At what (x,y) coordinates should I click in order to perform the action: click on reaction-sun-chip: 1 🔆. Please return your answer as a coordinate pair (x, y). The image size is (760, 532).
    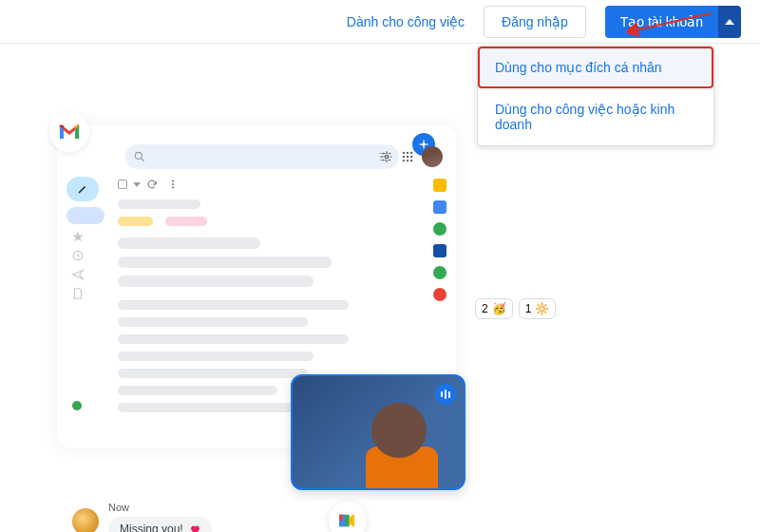
    Looking at the image, I should click on (538, 309).